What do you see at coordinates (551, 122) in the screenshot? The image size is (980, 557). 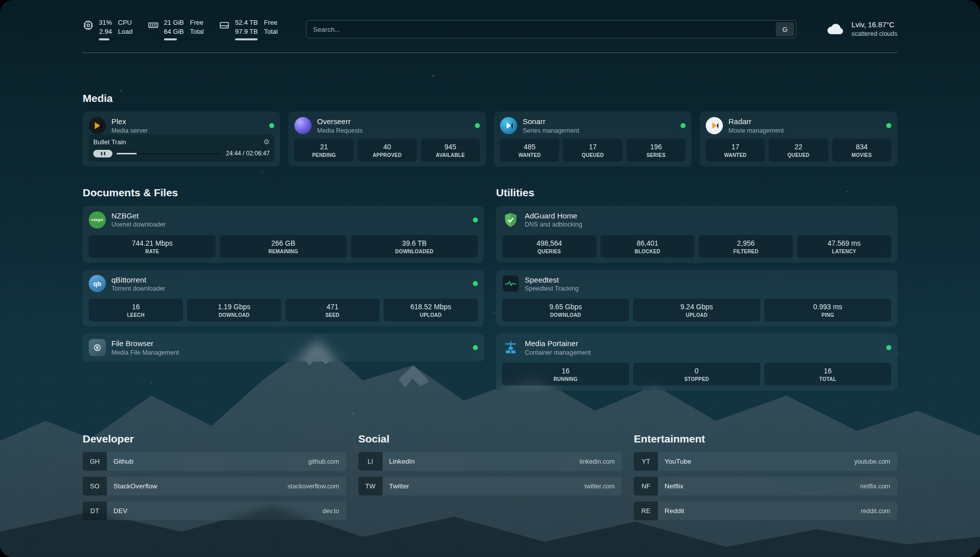 I see `service-name: Sonarr` at bounding box center [551, 122].